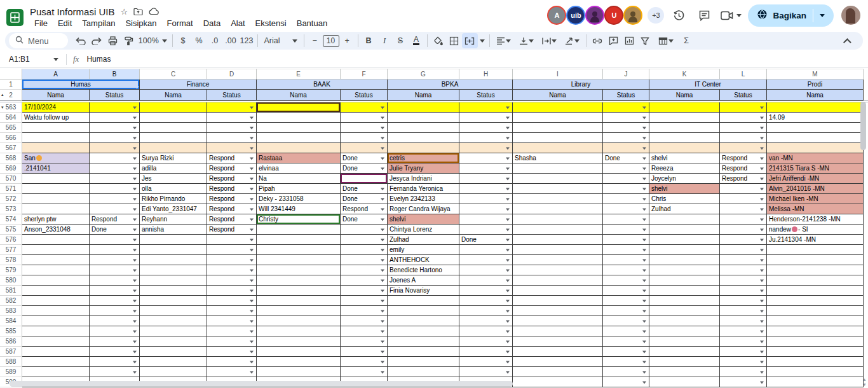 The width and height of the screenshot is (868, 388). Describe the element at coordinates (423, 179) in the screenshot. I see `cell-G570: Jesyca Indriani` at that location.